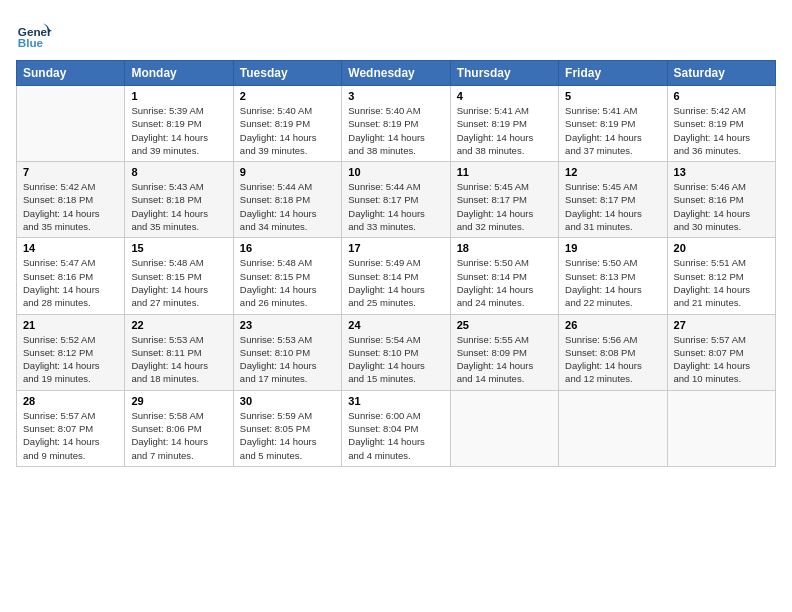 This screenshot has height=612, width=792. Describe the element at coordinates (396, 352) in the screenshot. I see `calendar-cell: 24Sunrise: 5:54 AM Sunset: 8:10 PM Dayli…` at that location.